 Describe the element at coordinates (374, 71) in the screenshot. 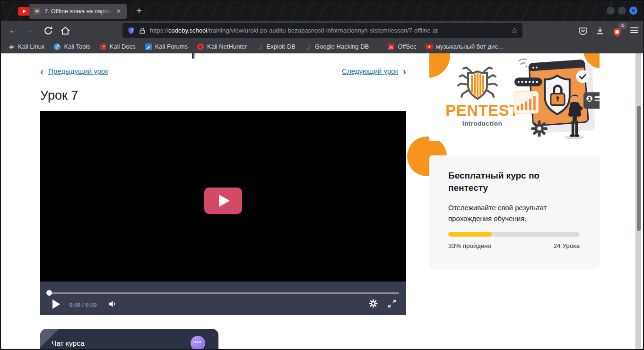

I see `next-lesson-link: Следующий урок›` at that location.